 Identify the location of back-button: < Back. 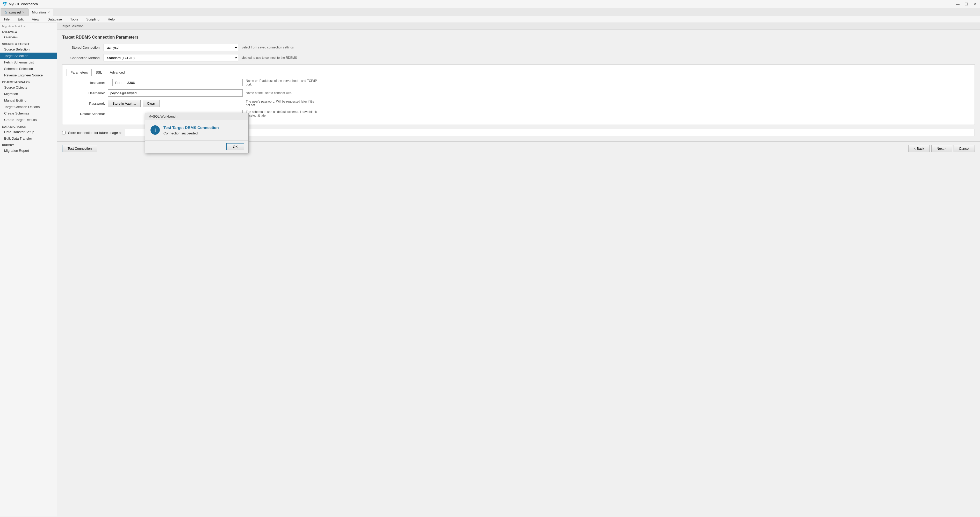
(919, 148).